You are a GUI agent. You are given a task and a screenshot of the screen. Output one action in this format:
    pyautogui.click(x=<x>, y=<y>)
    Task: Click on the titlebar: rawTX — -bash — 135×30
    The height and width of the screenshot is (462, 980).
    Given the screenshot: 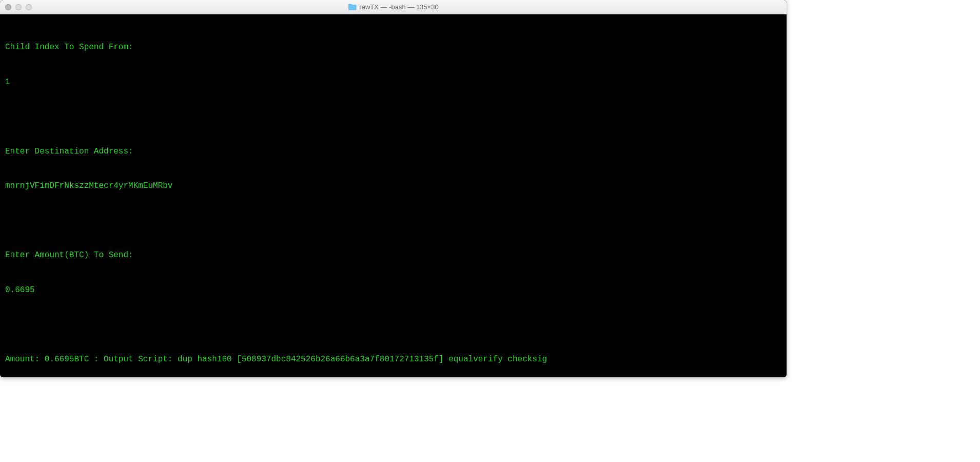 What is the action you would take?
    pyautogui.click(x=393, y=7)
    